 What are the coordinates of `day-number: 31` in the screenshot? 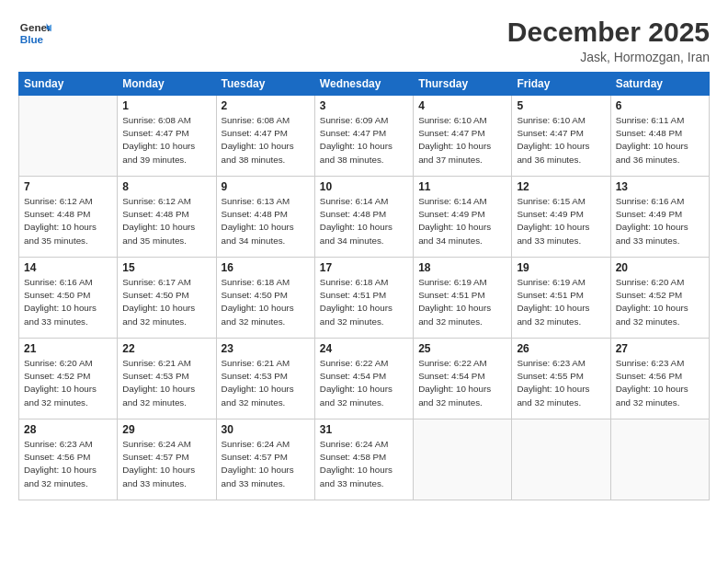 It's located at (364, 430).